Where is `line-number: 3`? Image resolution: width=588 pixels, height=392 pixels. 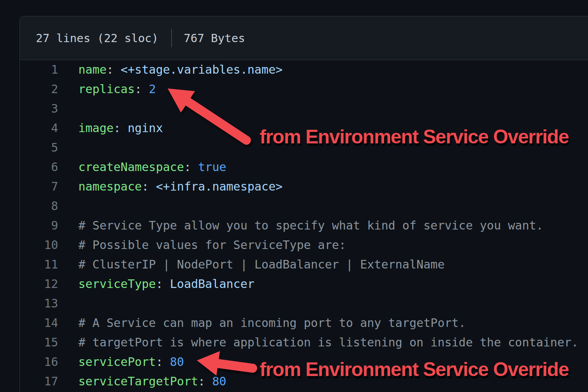
line-number: 3 is located at coordinates (39, 109).